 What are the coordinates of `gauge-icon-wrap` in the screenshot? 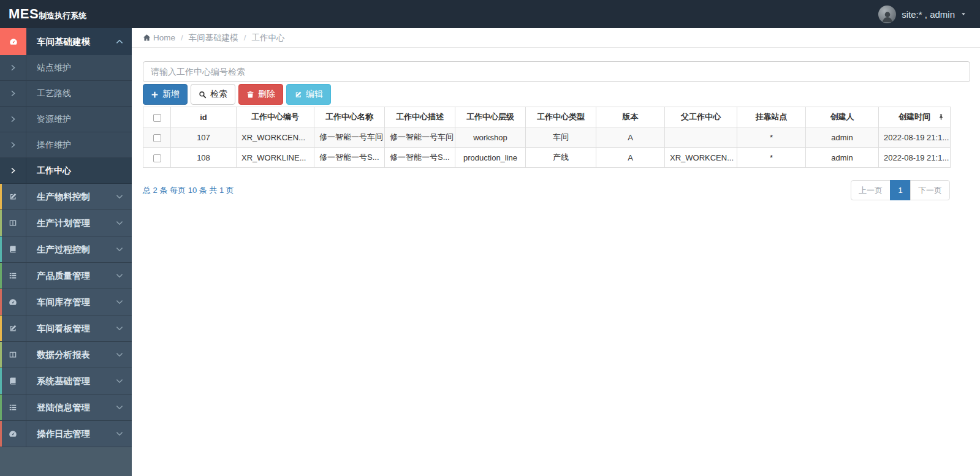 It's located at (13, 302).